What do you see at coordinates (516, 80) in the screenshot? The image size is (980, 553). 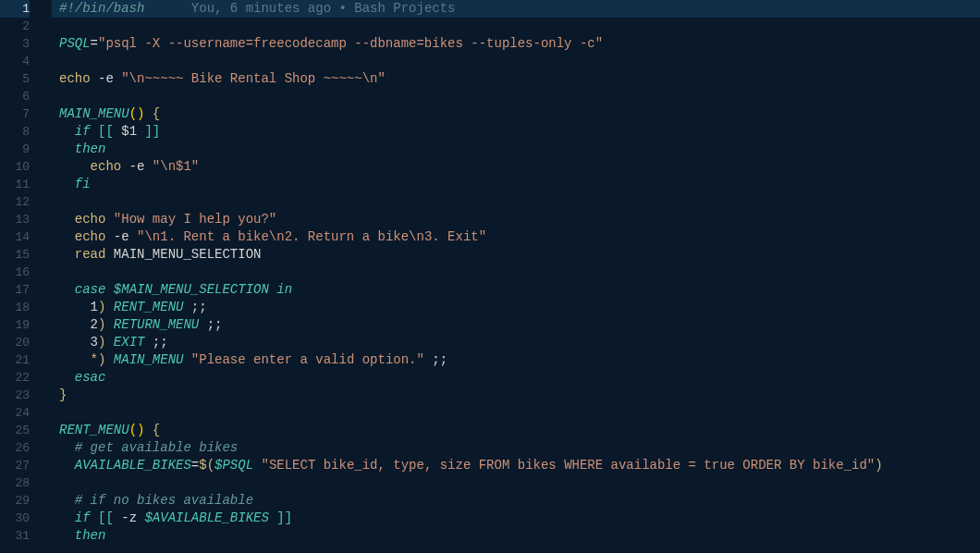 I see `code-line: echo -e "\n~~~~~ Bike Rental Shop ~~~~~\…` at bounding box center [516, 80].